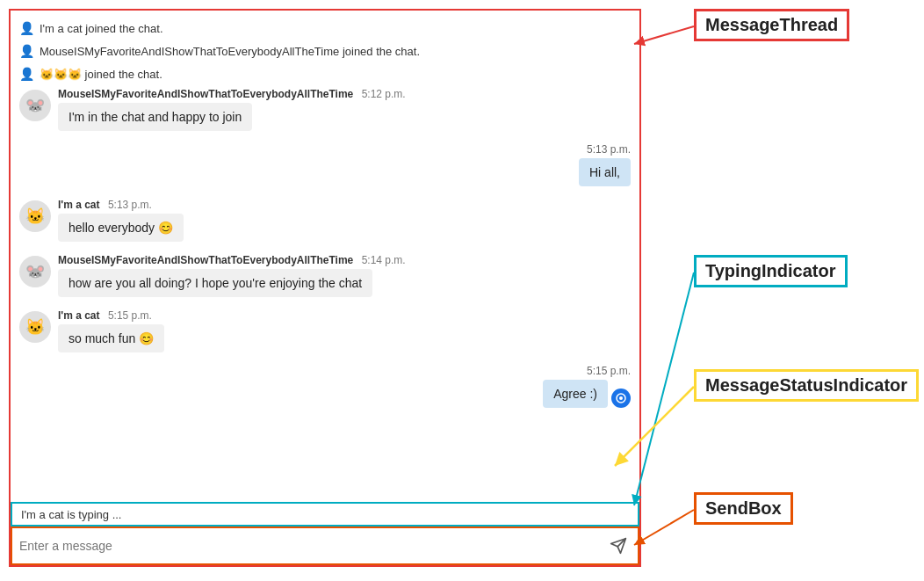 Image resolution: width=924 pixels, height=581 pixels. Describe the element at coordinates (325, 330) in the screenshot. I see `message-row-5: 🐱 I'm a cat 5:15 p.m. so much fun 😊` at that location.